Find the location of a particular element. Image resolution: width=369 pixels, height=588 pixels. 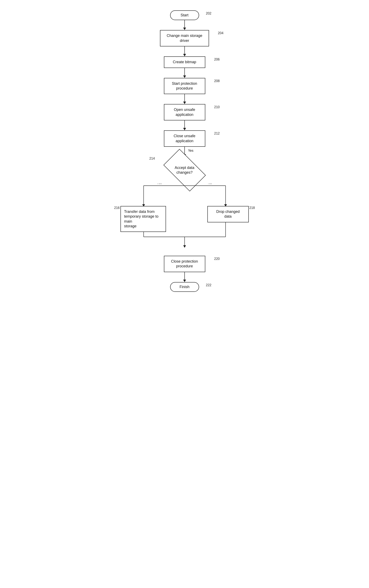

svg-text: No is located at coordinates (210, 184).